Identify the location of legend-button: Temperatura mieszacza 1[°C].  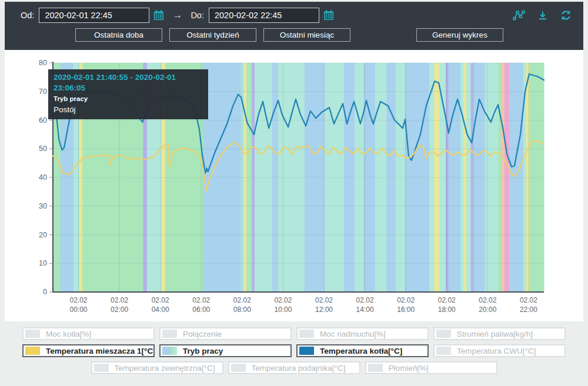
(88, 351).